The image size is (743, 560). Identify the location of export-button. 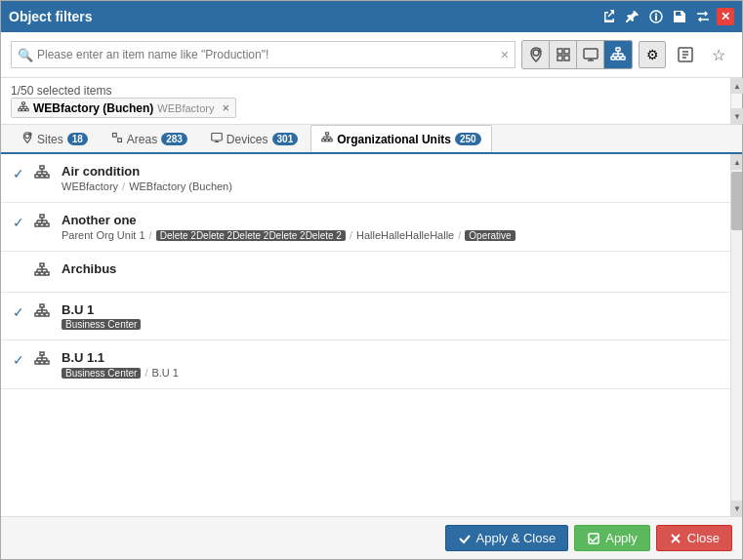
(685, 55).